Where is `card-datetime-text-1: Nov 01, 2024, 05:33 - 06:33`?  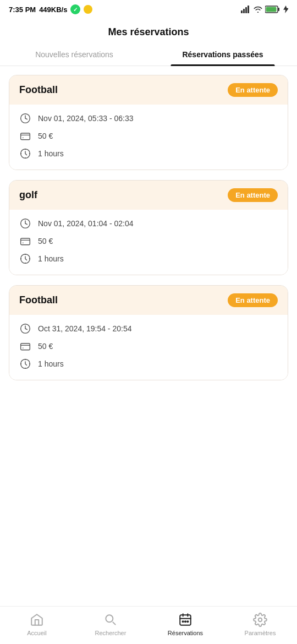 card-datetime-text-1: Nov 01, 2024, 05:33 - 06:33 is located at coordinates (86, 118).